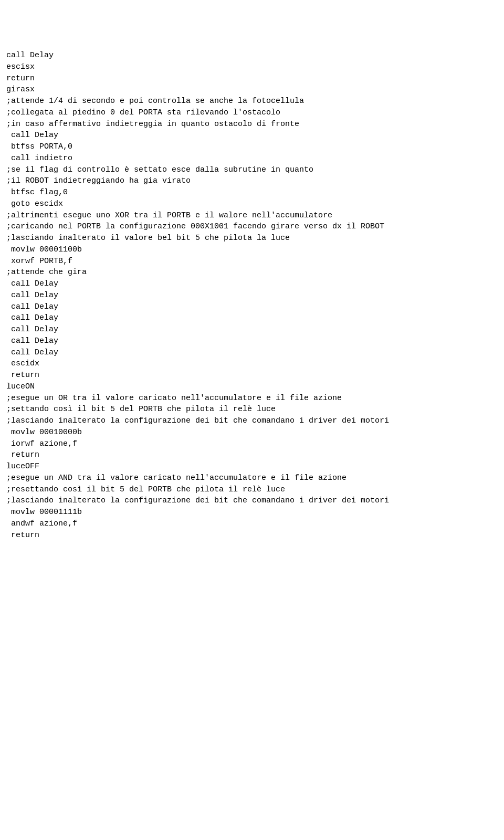  Describe the element at coordinates (252, 512) in the screenshot. I see `code-line: movlw 00001111b` at that location.